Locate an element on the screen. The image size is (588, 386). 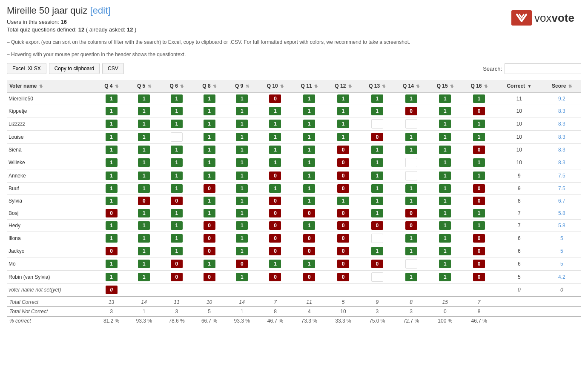
col-q13: Q 13 ⇅ is located at coordinates (377, 86).